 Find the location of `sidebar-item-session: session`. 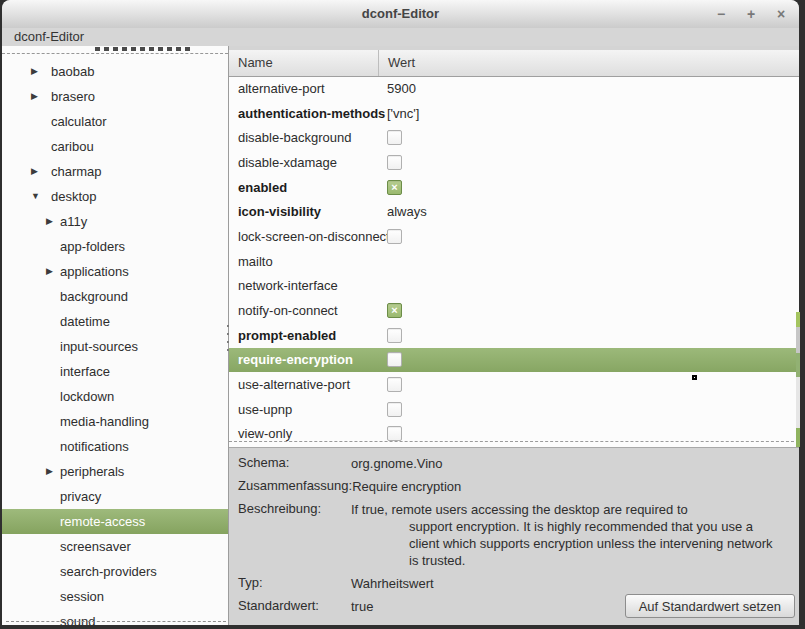

sidebar-item-session: session is located at coordinates (115, 596).